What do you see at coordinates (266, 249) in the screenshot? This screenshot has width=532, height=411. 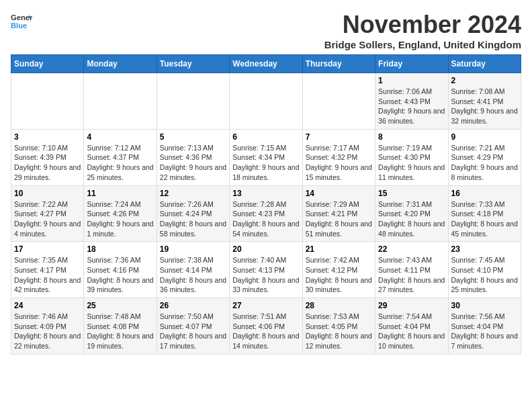 I see `day-number: 20` at bounding box center [266, 249].